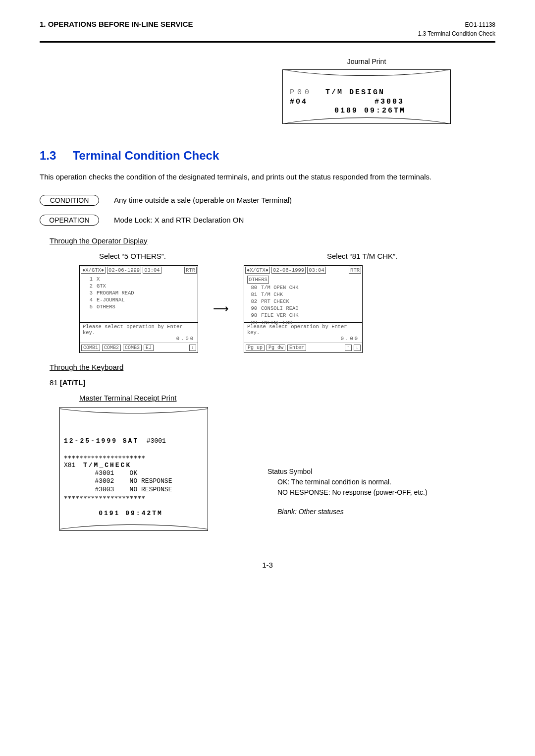 This screenshot has width=535, height=756. Describe the element at coordinates (268, 34) in the screenshot. I see `breadcrumb: 1.3 Terminal Condition Check` at that location.